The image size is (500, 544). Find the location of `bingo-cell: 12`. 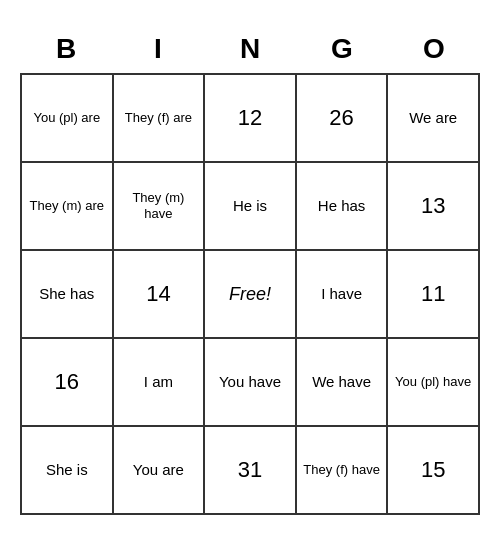

bingo-cell: 12 is located at coordinates (251, 119).